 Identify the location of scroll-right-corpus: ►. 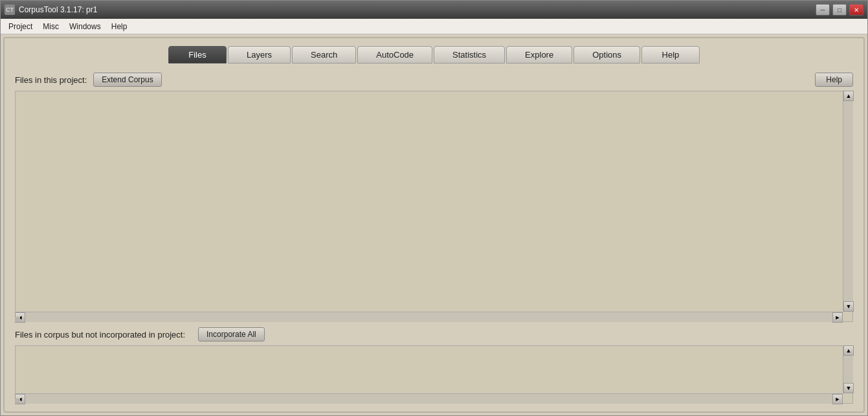
(838, 399).